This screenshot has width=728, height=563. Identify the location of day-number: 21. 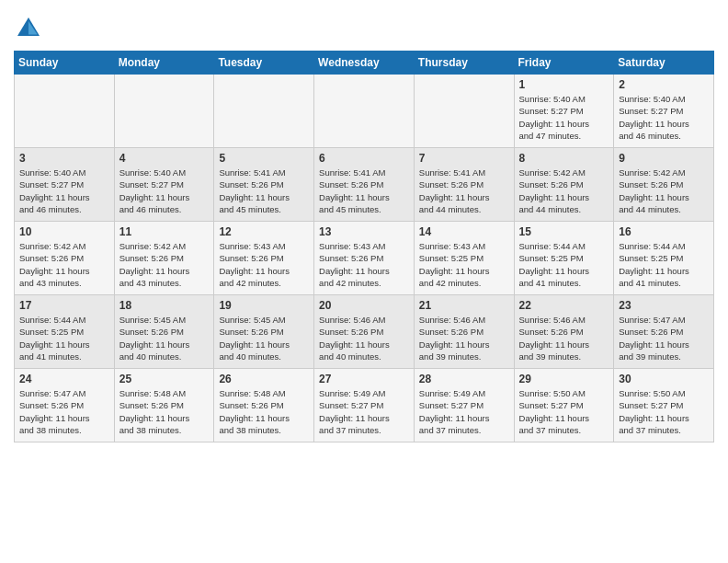
(464, 305).